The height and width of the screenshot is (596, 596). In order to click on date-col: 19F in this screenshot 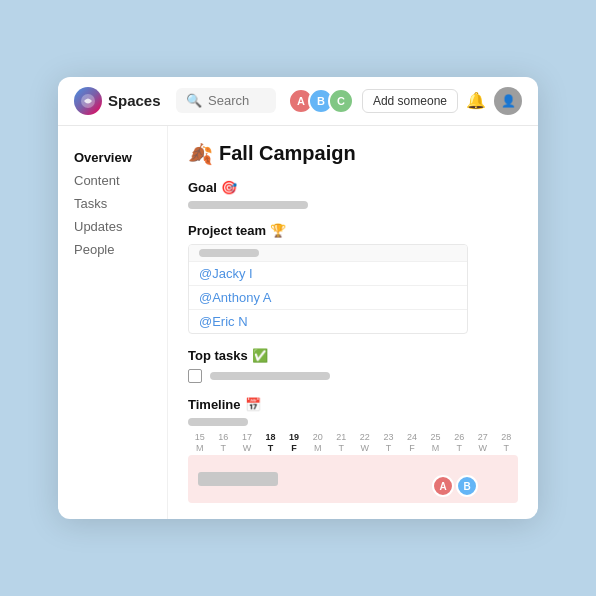, I will do `click(294, 443)`.